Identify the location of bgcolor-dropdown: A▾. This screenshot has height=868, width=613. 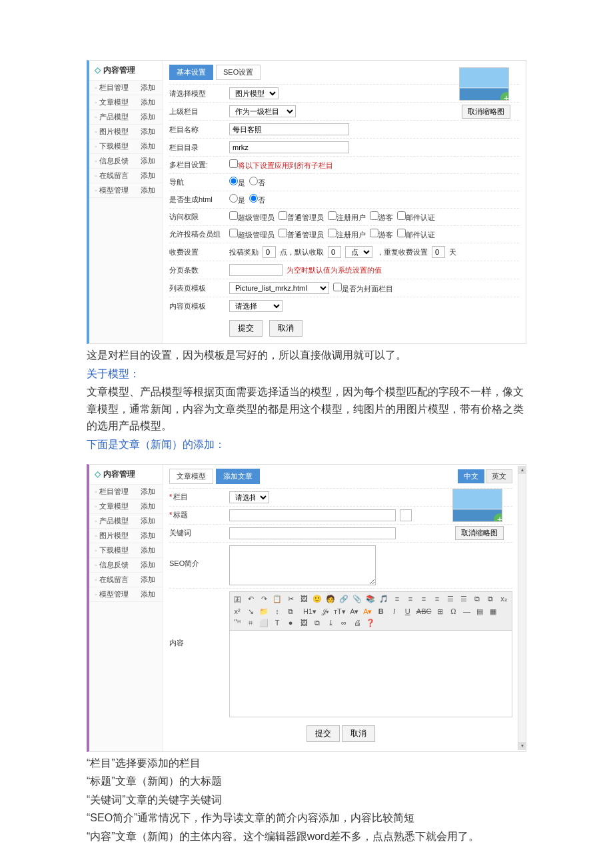
(368, 612).